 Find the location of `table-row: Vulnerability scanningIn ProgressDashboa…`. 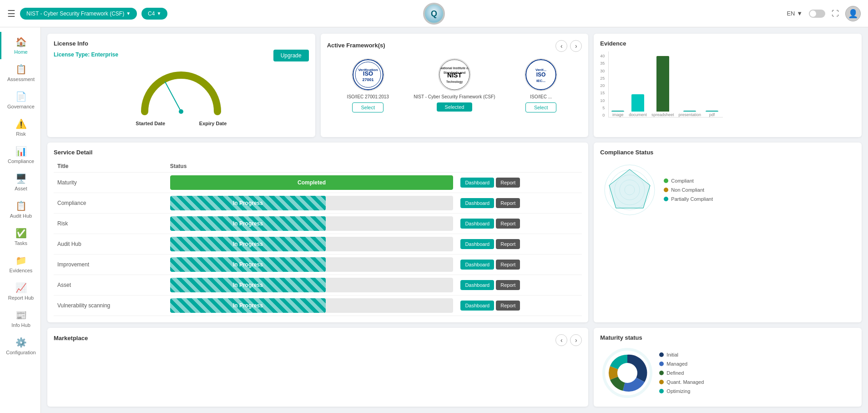

table-row: Vulnerability scanningIn ProgressDashboa… is located at coordinates (318, 306).